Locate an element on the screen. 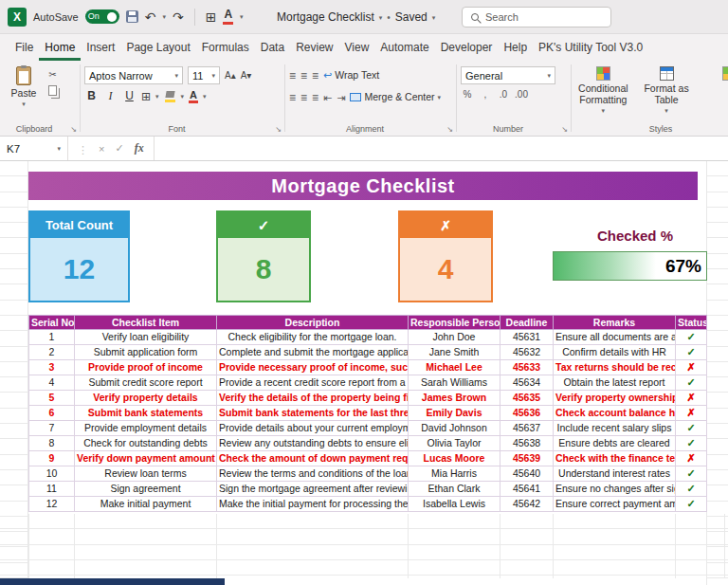  cell-serial: 8 is located at coordinates (52, 444).